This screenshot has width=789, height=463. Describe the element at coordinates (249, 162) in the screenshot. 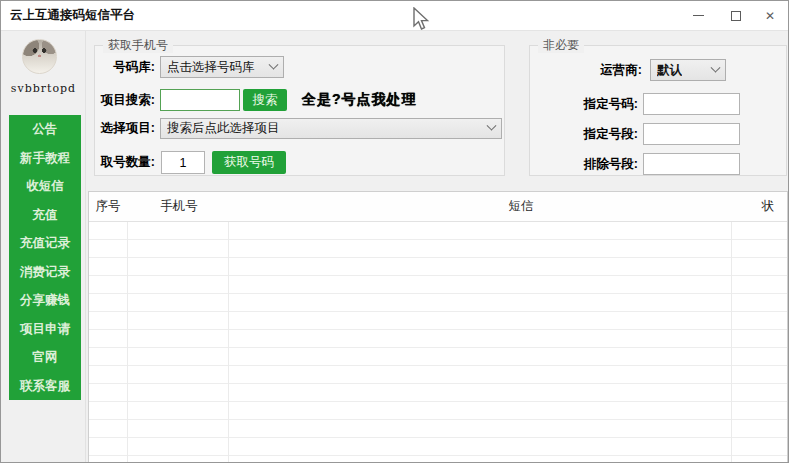

I see `get-number-button: 获取号码` at that location.